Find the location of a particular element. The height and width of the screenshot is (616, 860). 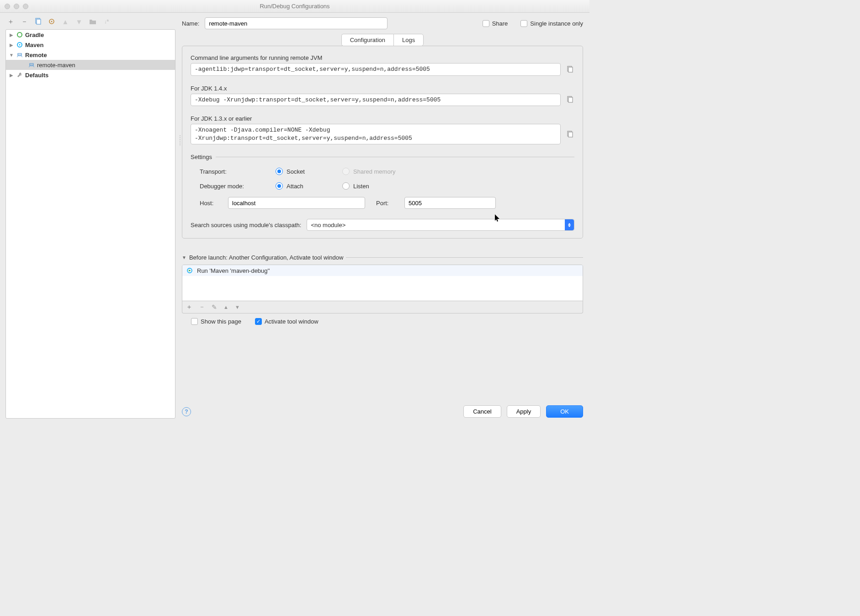

show-this-page-checkbox: Show this page is located at coordinates (216, 322).